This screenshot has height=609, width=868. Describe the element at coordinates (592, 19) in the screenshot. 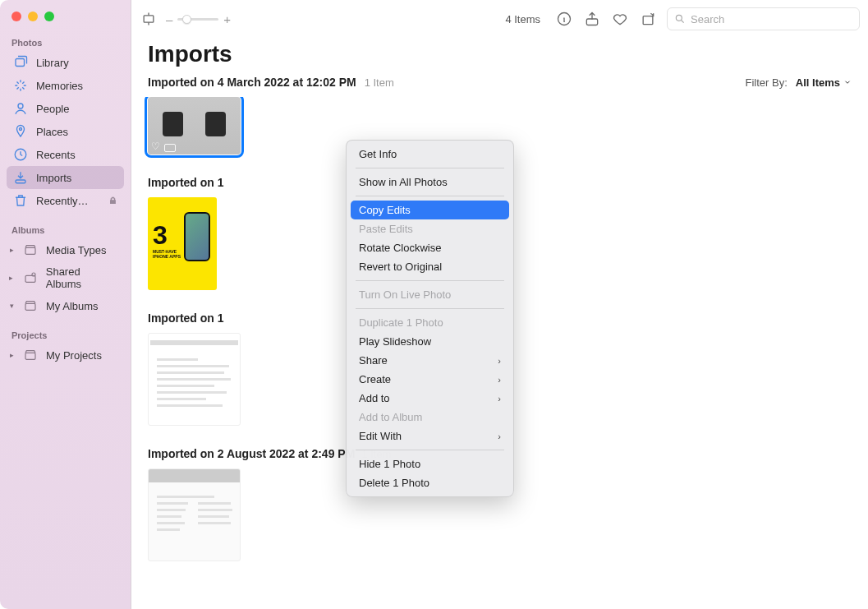

I see `share-icon` at that location.